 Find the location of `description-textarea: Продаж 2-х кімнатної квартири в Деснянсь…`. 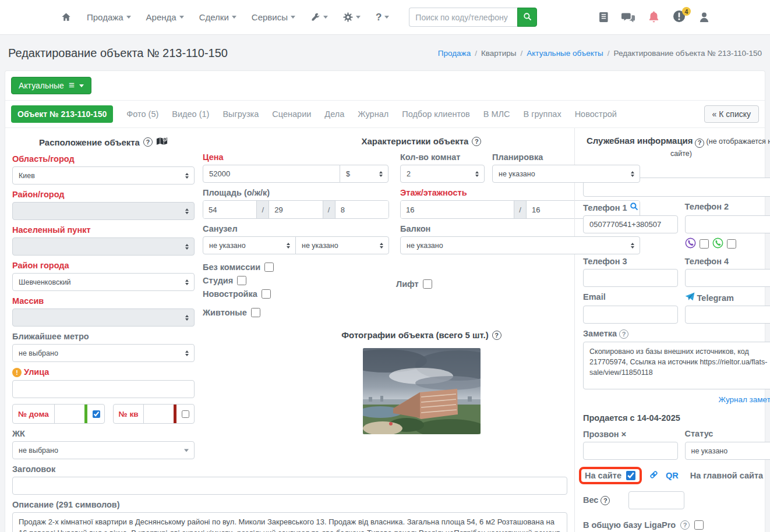

description-textarea: Продаж 2-х кімнатної квартири в Деснянсь… is located at coordinates (290, 522).